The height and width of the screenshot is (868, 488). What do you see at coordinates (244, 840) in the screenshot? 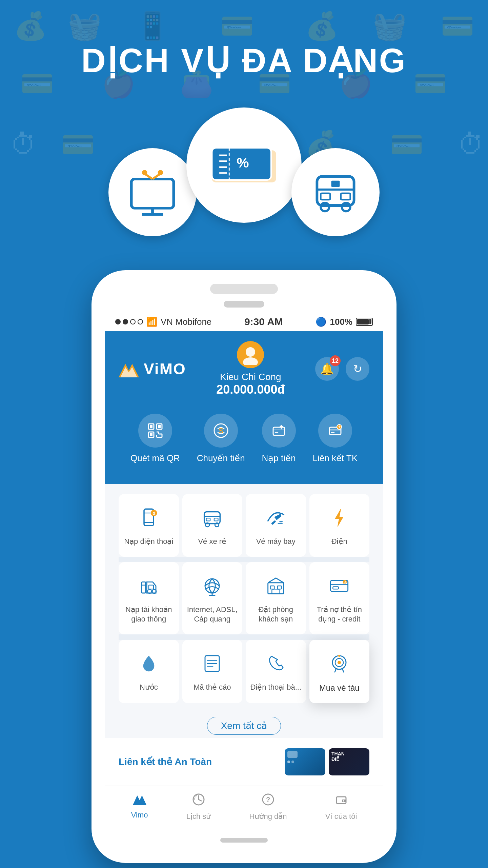
I see `phone-home-button` at bounding box center [244, 840].